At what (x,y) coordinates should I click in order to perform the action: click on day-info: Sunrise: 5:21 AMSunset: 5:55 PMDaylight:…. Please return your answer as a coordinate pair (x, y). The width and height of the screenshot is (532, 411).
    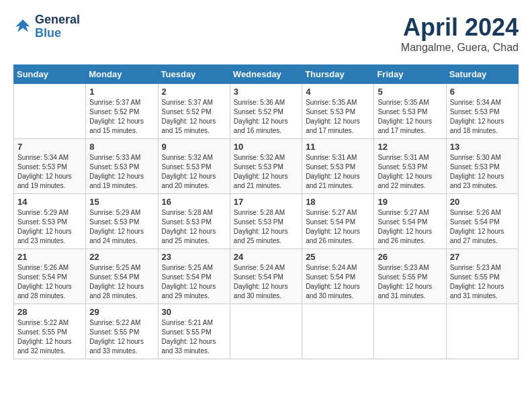
    Looking at the image, I should click on (194, 337).